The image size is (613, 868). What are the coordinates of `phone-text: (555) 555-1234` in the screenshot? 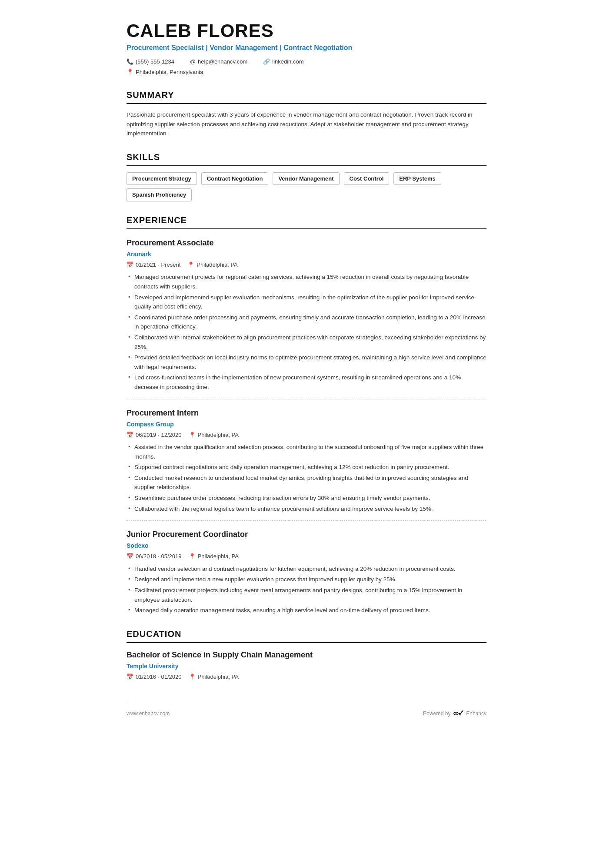 It's located at (155, 62).